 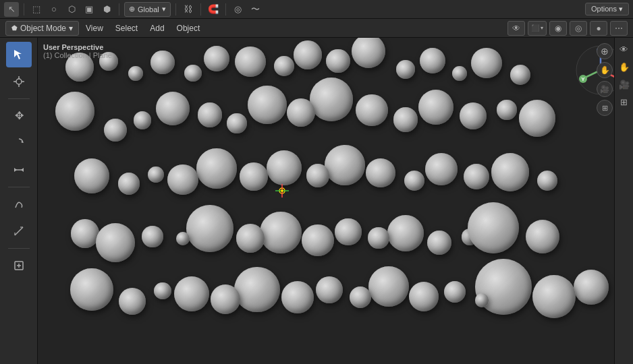 I want to click on snap-icon: 🧲, so click(x=213, y=9).